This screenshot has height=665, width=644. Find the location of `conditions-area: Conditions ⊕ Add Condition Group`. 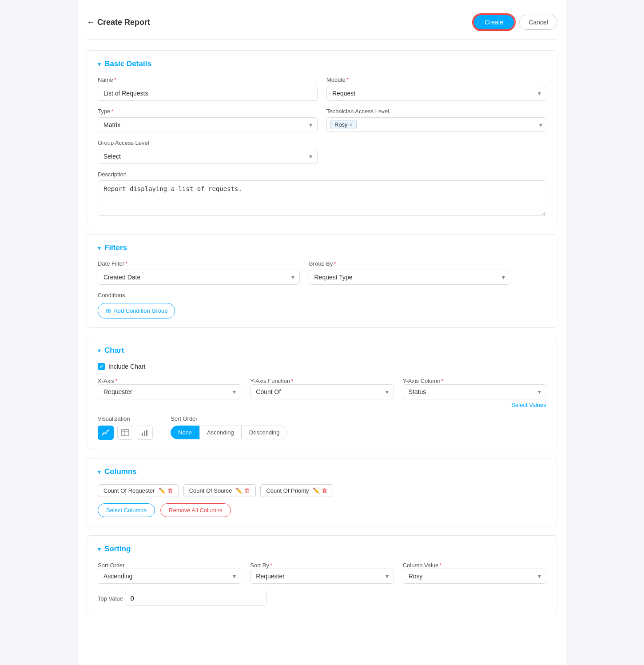

conditions-area: Conditions ⊕ Add Condition Group is located at coordinates (322, 305).